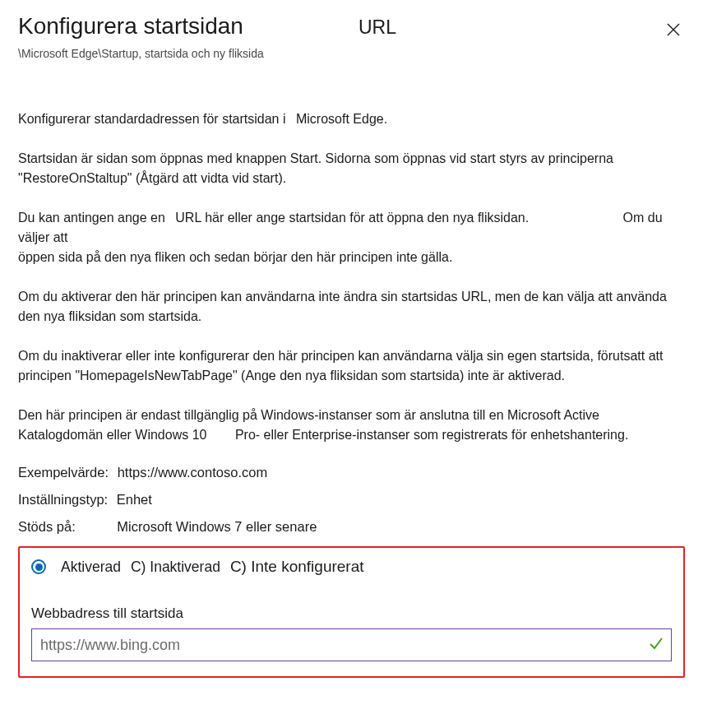 This screenshot has width=703, height=728. I want to click on desc-p3d: öppen sida på den nya fliken och sedan b…, so click(235, 257).